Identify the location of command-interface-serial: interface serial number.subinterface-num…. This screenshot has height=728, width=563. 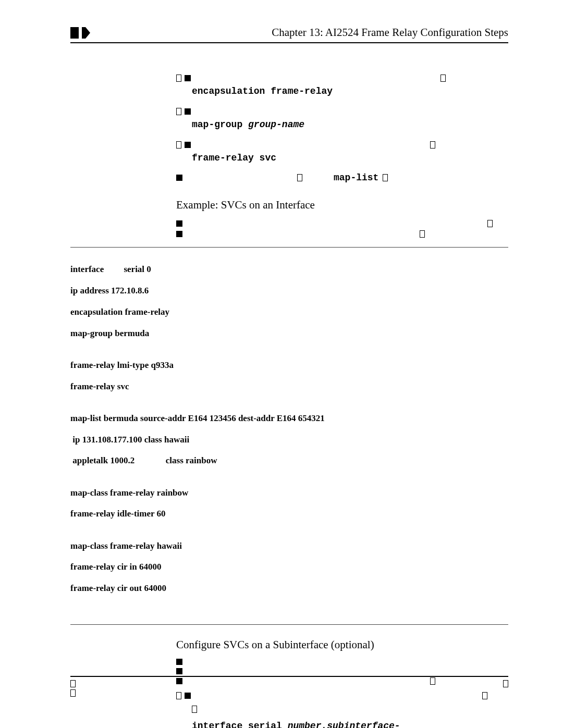
(350, 724).